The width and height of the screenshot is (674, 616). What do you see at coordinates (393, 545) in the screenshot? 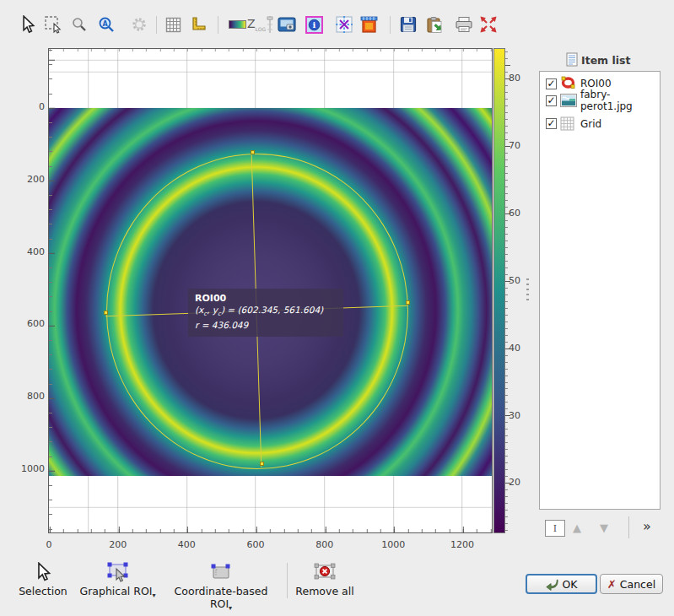
I see `x-tick-label: 1000` at bounding box center [393, 545].